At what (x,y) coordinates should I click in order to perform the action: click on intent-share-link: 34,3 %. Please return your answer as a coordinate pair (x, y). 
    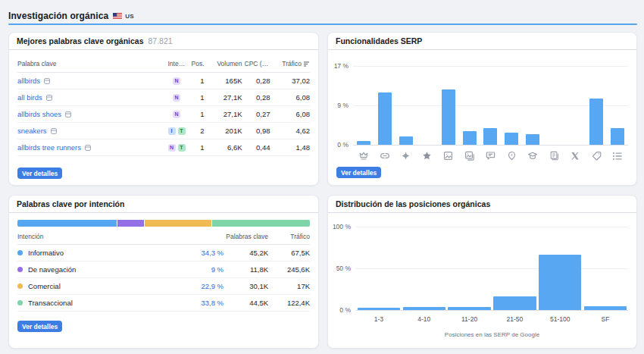
    Looking at the image, I should click on (212, 253).